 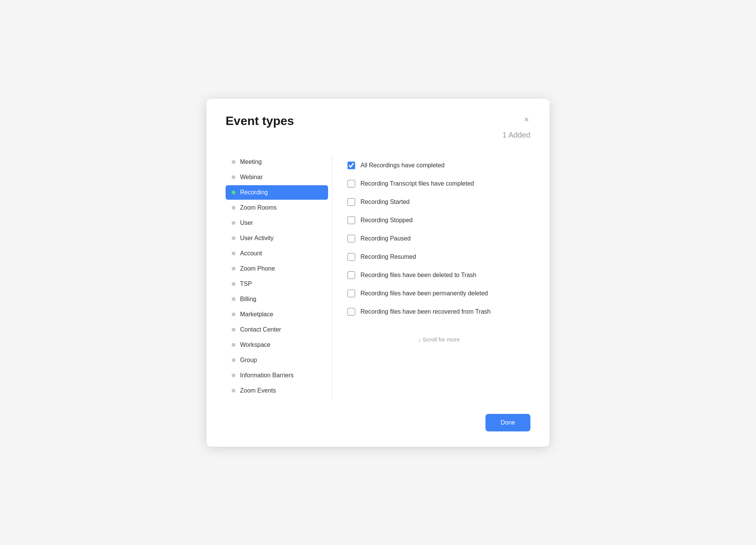 What do you see at coordinates (351, 184) in the screenshot?
I see `checkbox-transcript-files-completed` at bounding box center [351, 184].